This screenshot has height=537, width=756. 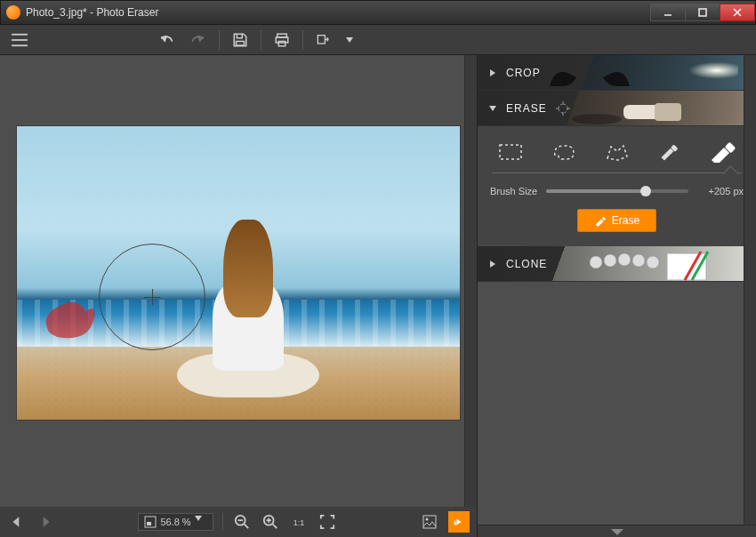 What do you see at coordinates (617, 73) in the screenshot?
I see `accordion-crop: CROP` at bounding box center [617, 73].